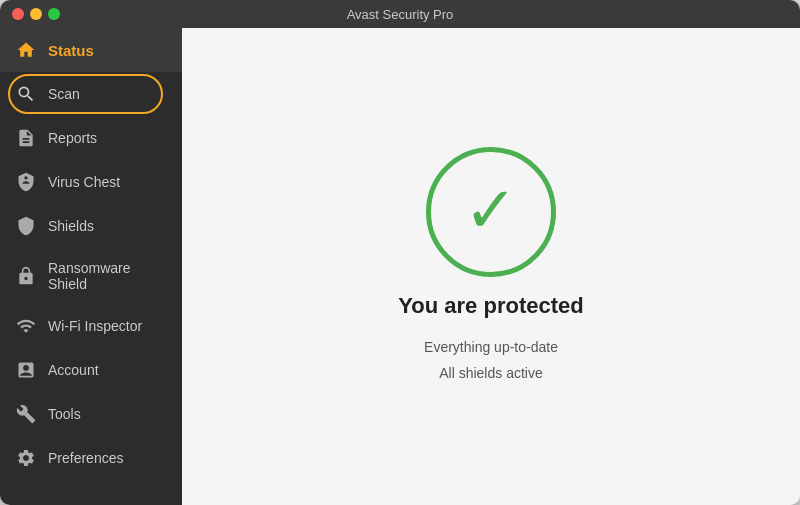 This screenshot has width=800, height=505. Describe the element at coordinates (26, 138) in the screenshot. I see `reports-icon` at that location.